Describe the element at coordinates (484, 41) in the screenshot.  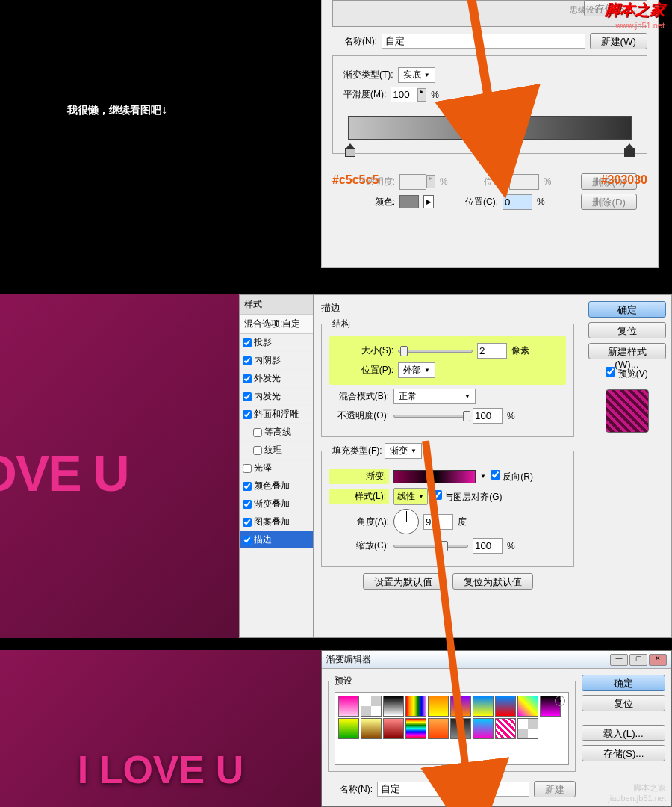
I see `name-input` at that location.